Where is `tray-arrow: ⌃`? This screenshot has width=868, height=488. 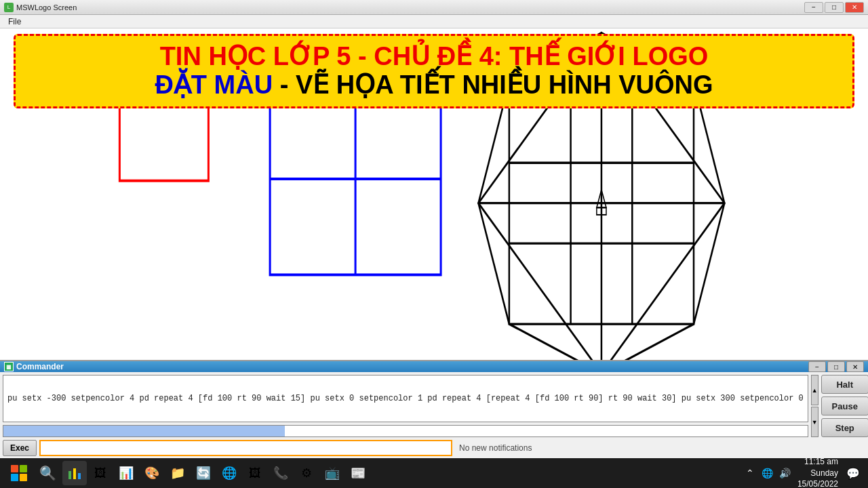
tray-arrow: ⌃ is located at coordinates (750, 473).